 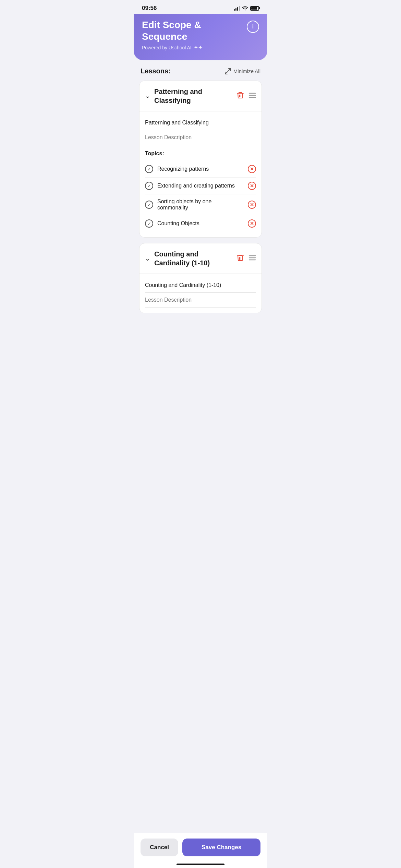 What do you see at coordinates (200, 37) in the screenshot?
I see `header: Edit Scope & Sequence i Powered by Uscho…` at bounding box center [200, 37].